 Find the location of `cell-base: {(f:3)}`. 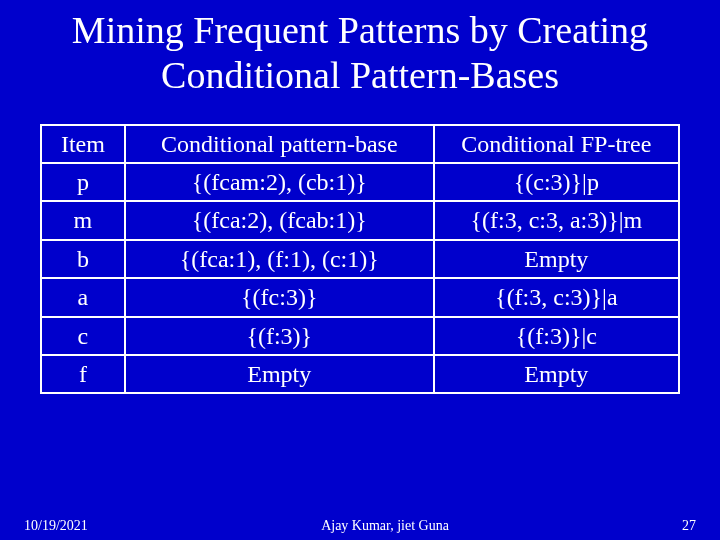

cell-base: {(f:3)} is located at coordinates (280, 336).